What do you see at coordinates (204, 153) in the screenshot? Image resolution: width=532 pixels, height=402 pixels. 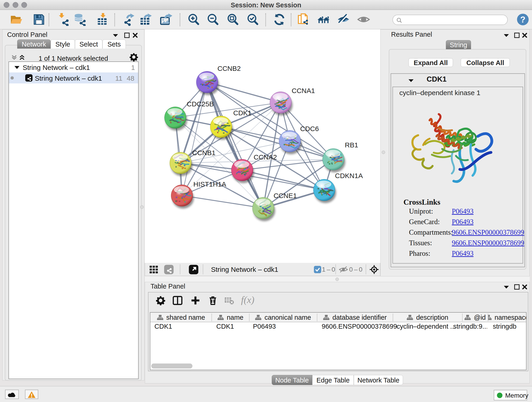 I see `svg-text: CCNB1` at bounding box center [204, 153].